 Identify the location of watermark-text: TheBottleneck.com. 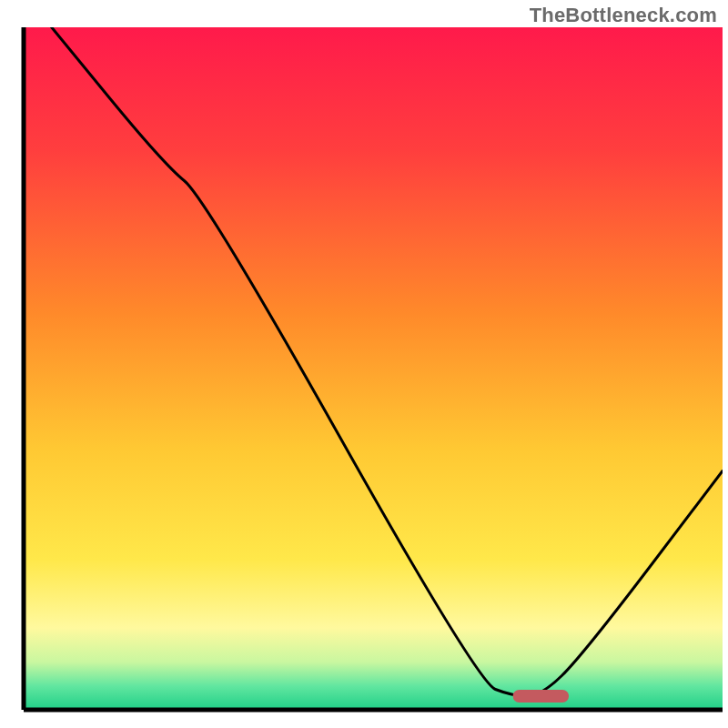
(623, 15).